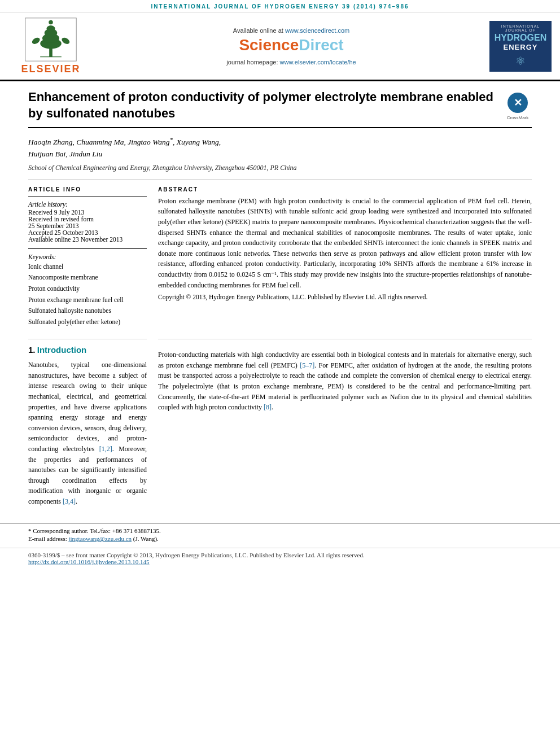 The width and height of the screenshot is (560, 747). I want to click on accepted-date: Accepted 25 October 2013, so click(88, 233).